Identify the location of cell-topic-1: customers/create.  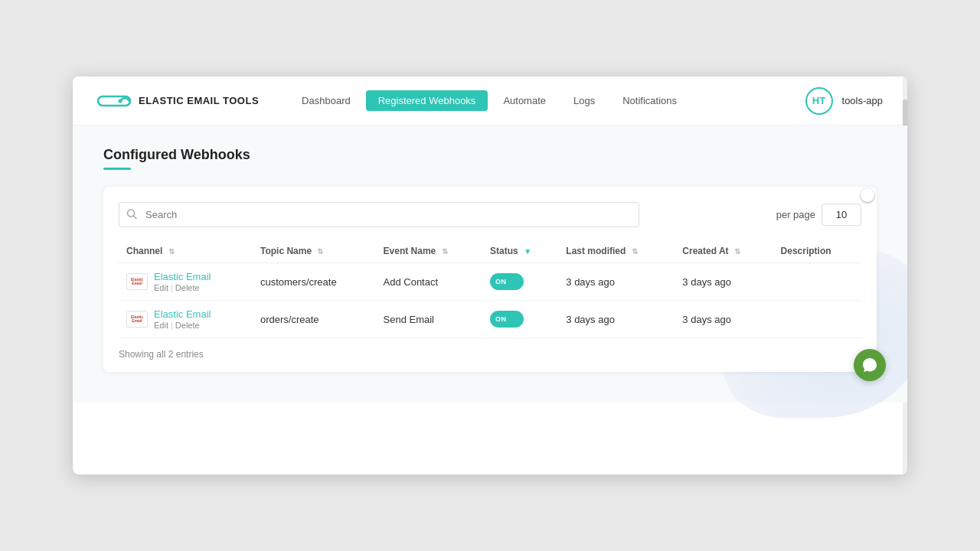
(314, 282).